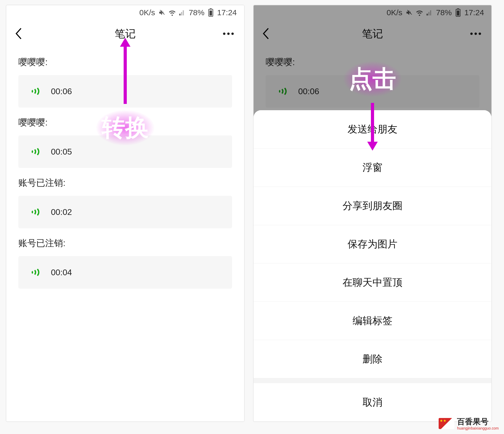 This screenshot has height=434, width=504. I want to click on watermark-name: 百香果号, so click(473, 421).